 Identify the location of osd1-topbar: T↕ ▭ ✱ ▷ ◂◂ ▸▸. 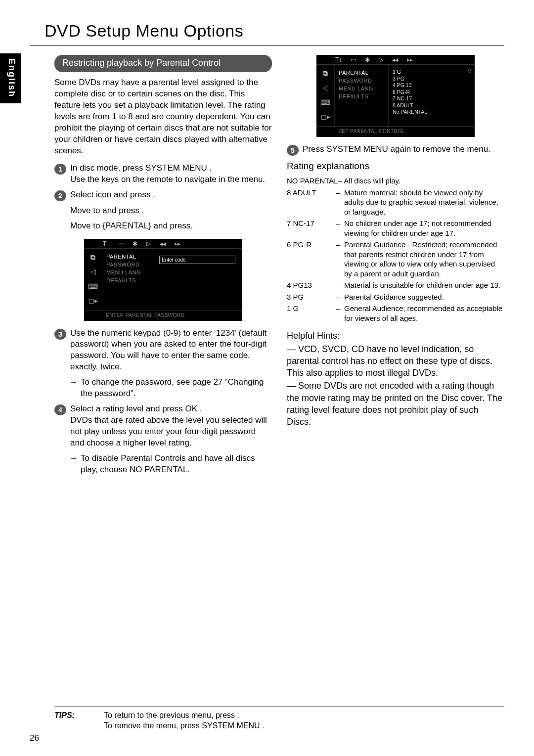
(163, 244).